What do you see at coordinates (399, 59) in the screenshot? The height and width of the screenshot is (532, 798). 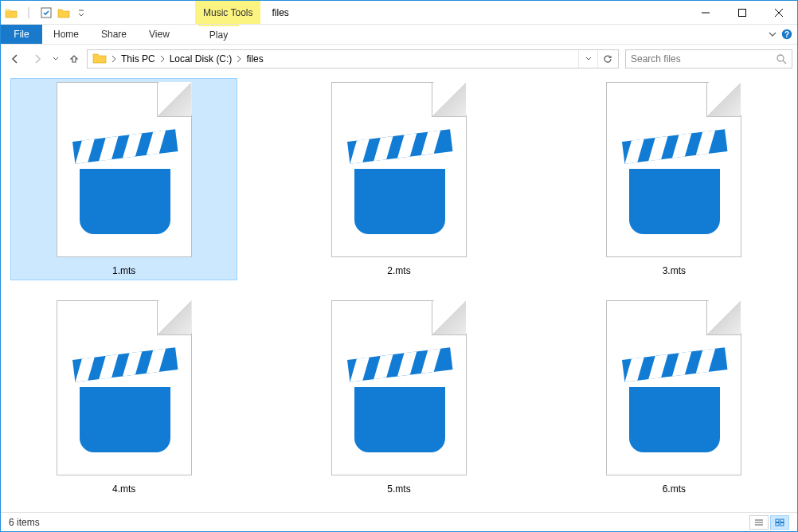 I see `navigation-bar: This PC Local Disk (C:) files Search fil…` at bounding box center [399, 59].